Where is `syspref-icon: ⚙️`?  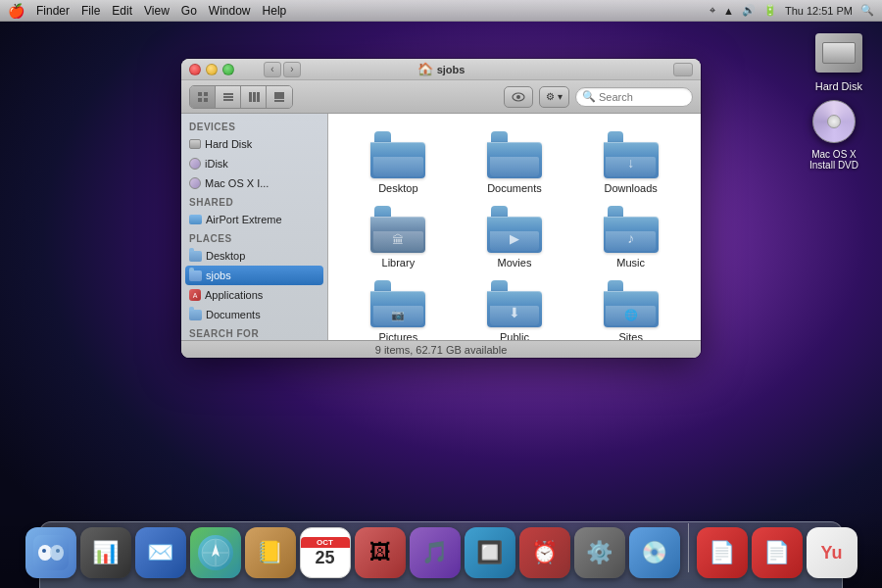
syspref-icon: ⚙️ is located at coordinates (600, 553).